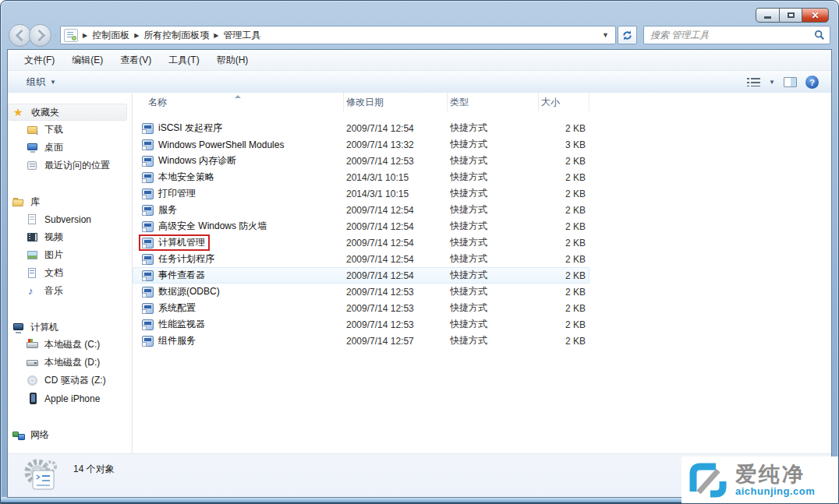 This screenshot has width=839, height=504. I want to click on menu-edit: 编辑(E), so click(87, 61).